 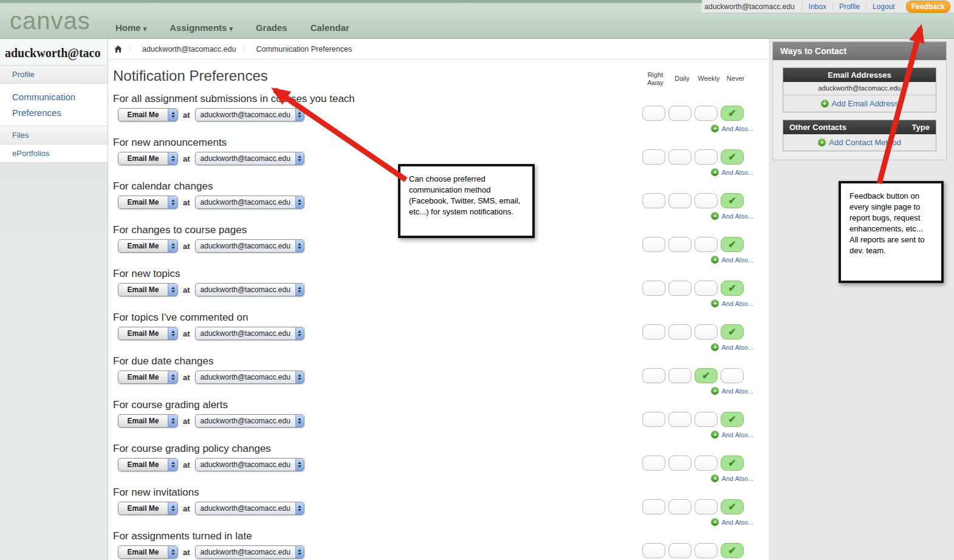 I want to click on feedback-button: Feedback, so click(x=928, y=7).